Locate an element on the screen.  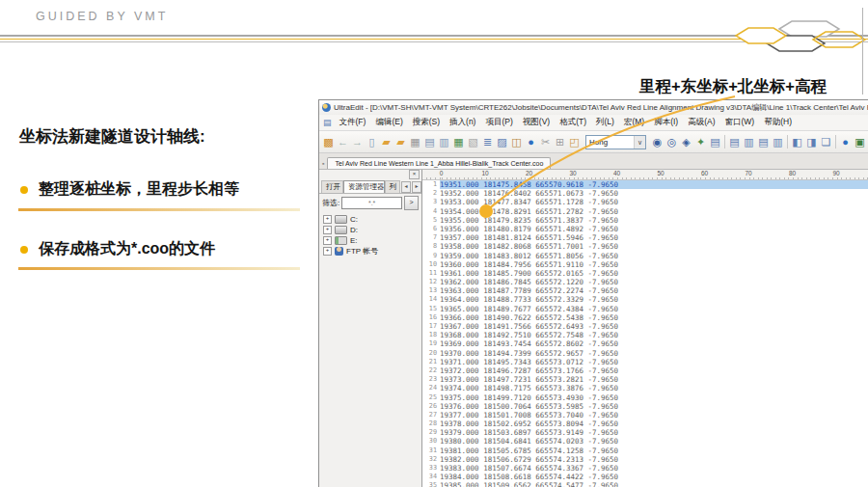
editor-line: 919359.000 181483.8012 665571.8056 -7.96… is located at coordinates (645, 257).